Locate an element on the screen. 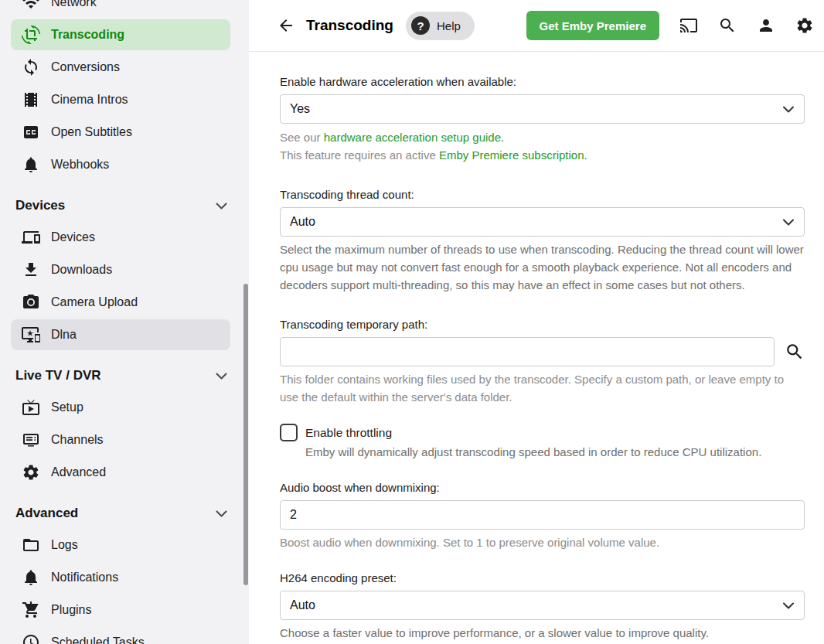  top-bar: Transcoding ? Help Get Emby Premiere is located at coordinates (536, 26).